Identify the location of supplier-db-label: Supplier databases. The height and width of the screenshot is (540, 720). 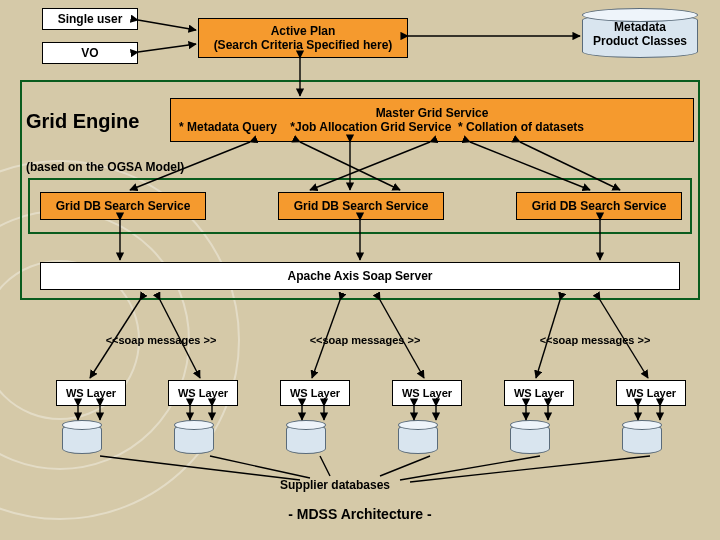
(335, 485).